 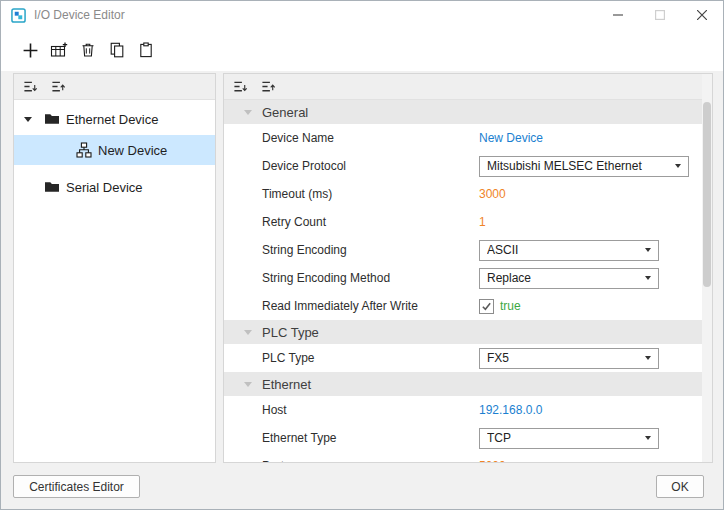 I want to click on row-retry-count: Retry Count 1, so click(x=463, y=222).